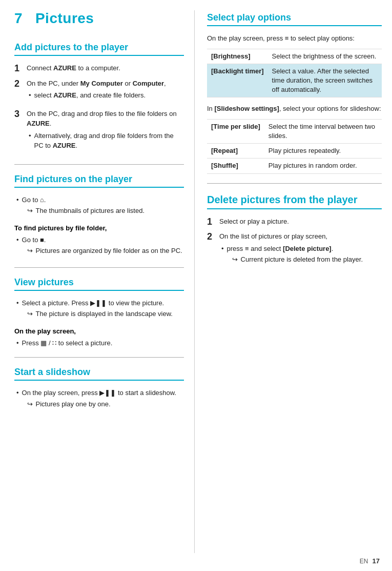 This screenshot has height=571, width=392. Describe the element at coordinates (106, 91) in the screenshot. I see `step-content: On the PC, under My Computer or Computer…` at that location.